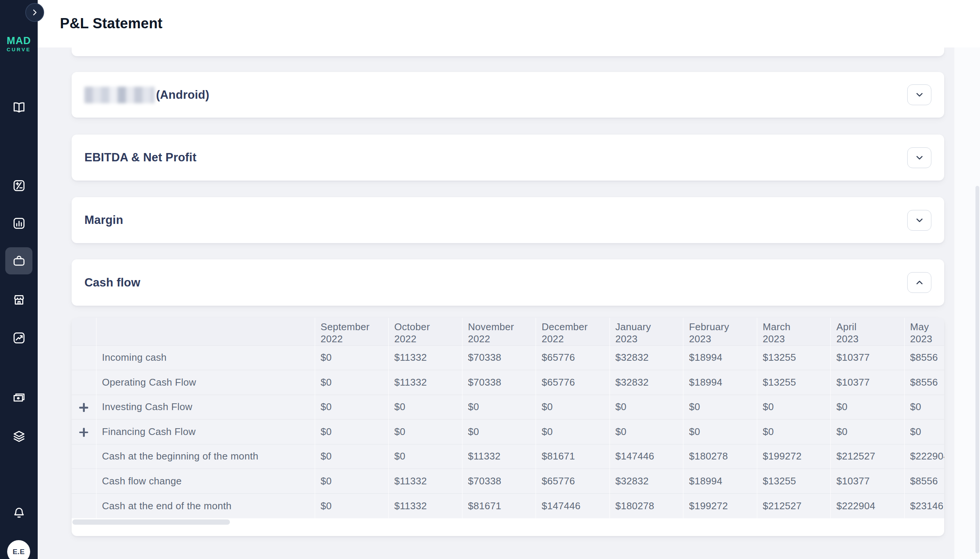 This screenshot has width=980, height=559. I want to click on sidebar: MAD CURVE, so click(19, 280).